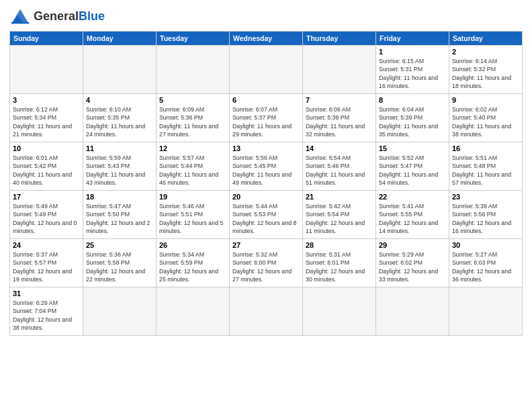  Describe the element at coordinates (486, 245) in the screenshot. I see `cell-day-number: 30` at that location.